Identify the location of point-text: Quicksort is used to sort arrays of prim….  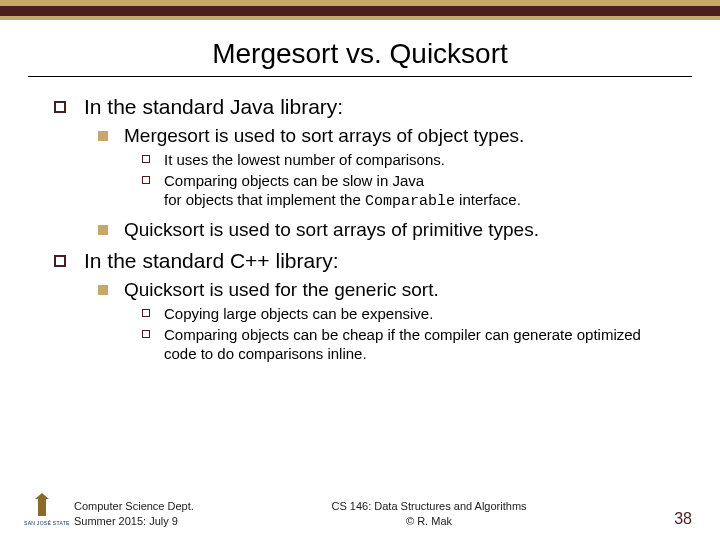
(332, 230).